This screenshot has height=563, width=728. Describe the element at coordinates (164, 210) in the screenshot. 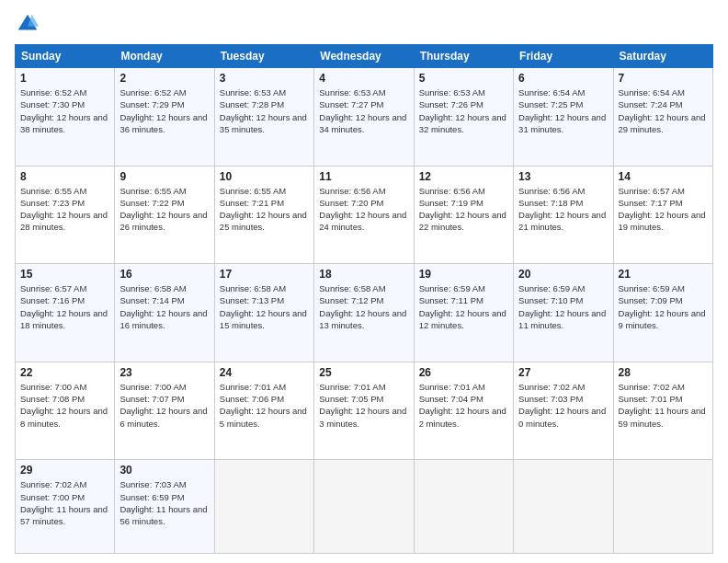

I see `day-info: Sunrise: 6:55 AMSunset: 7:22 PMDaylight:…` at that location.